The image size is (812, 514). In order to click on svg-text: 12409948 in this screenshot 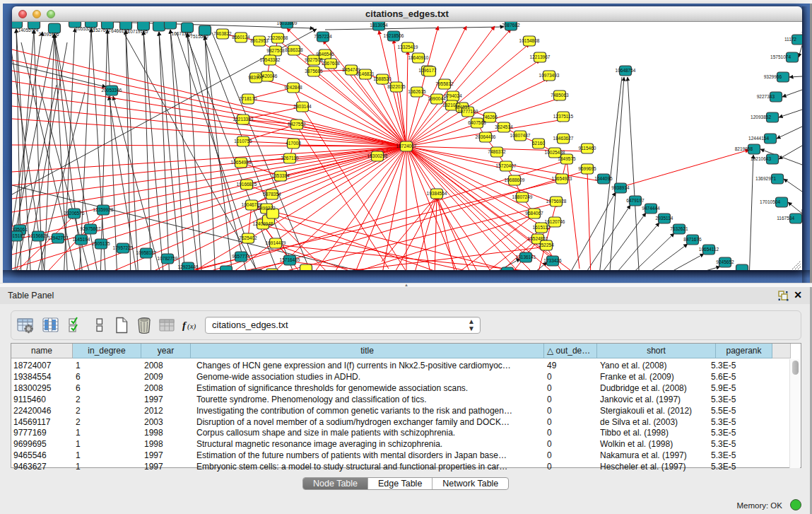, I will do `click(263, 223)`.